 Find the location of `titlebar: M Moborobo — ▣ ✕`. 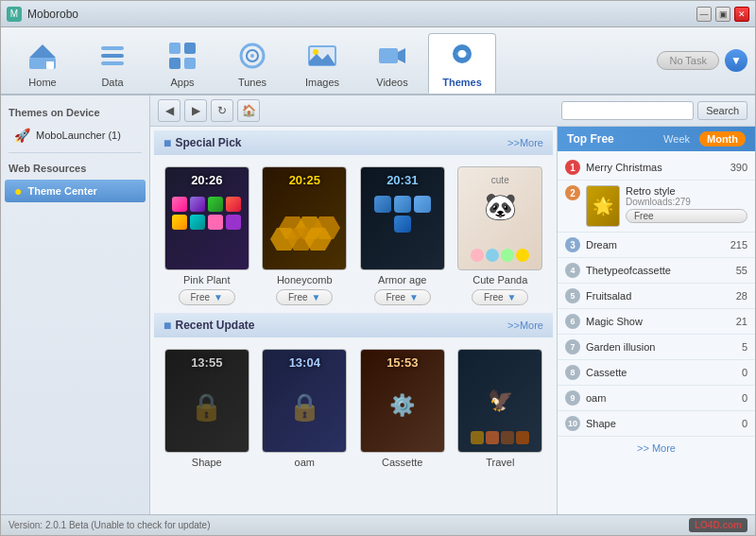

titlebar: M Moborobo — ▣ ✕ is located at coordinates (378, 14).